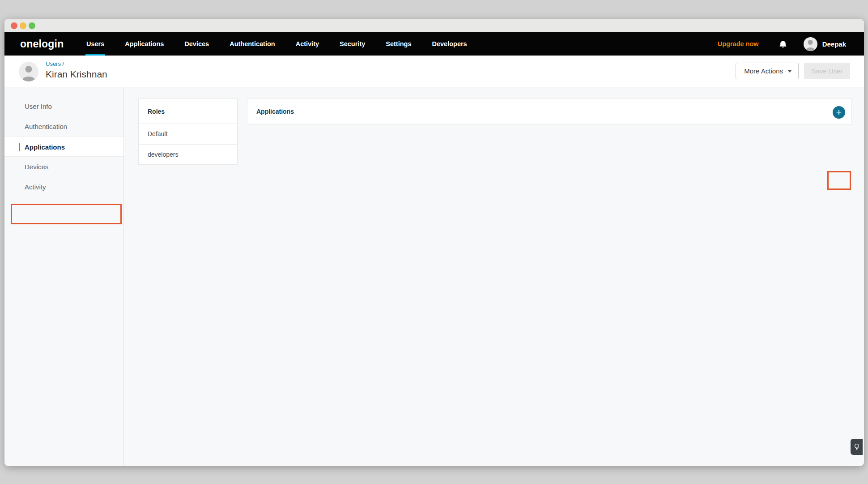 The width and height of the screenshot is (868, 484). I want to click on breadcrumb: Users /, so click(55, 64).